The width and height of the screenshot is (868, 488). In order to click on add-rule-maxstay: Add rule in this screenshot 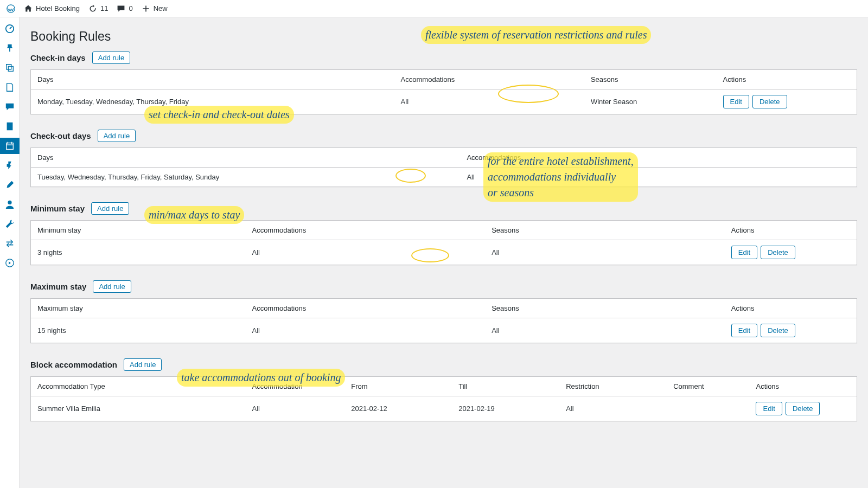, I will do `click(112, 286)`.